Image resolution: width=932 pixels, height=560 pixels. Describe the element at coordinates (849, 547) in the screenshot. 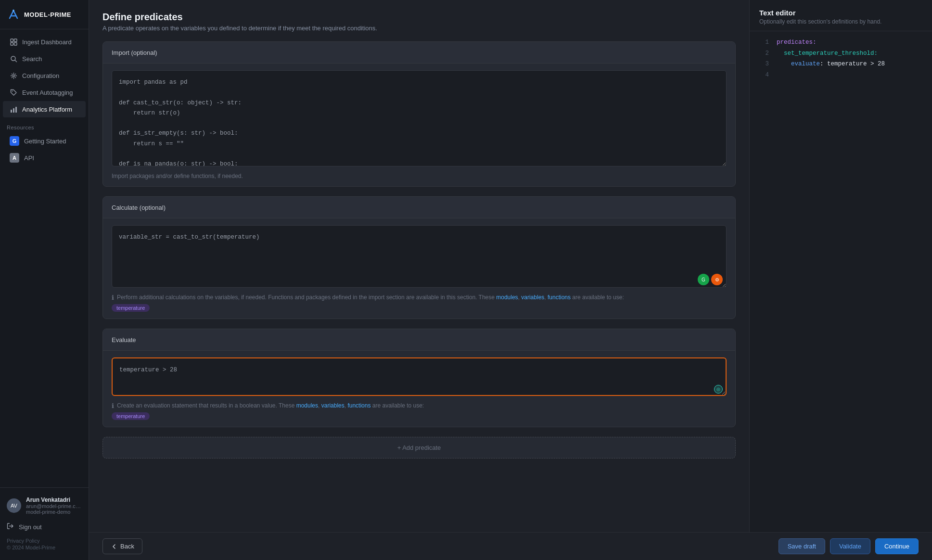

I see `action-buttons: Save draft Validate Continue` at that location.